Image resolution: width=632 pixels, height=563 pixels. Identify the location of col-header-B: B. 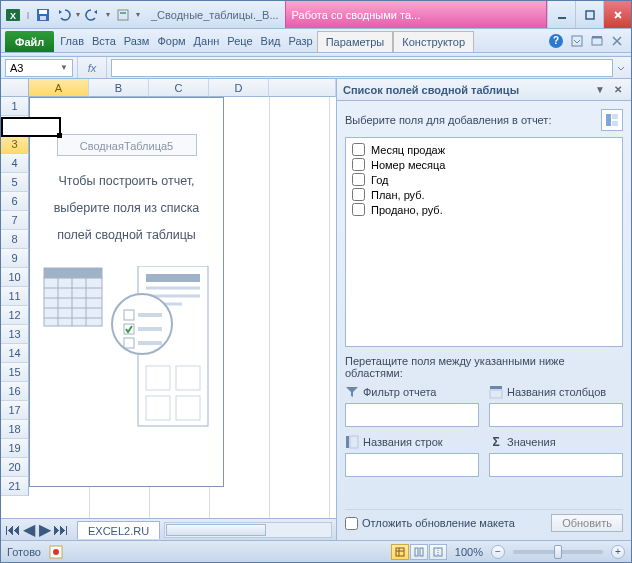
(119, 88).